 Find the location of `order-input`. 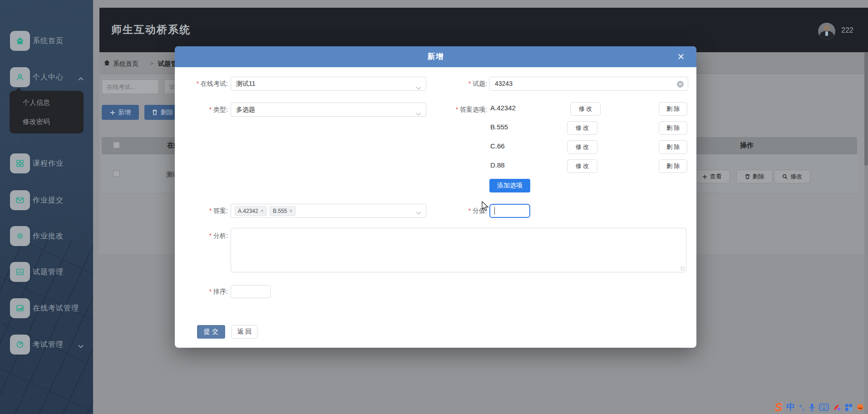

order-input is located at coordinates (251, 291).